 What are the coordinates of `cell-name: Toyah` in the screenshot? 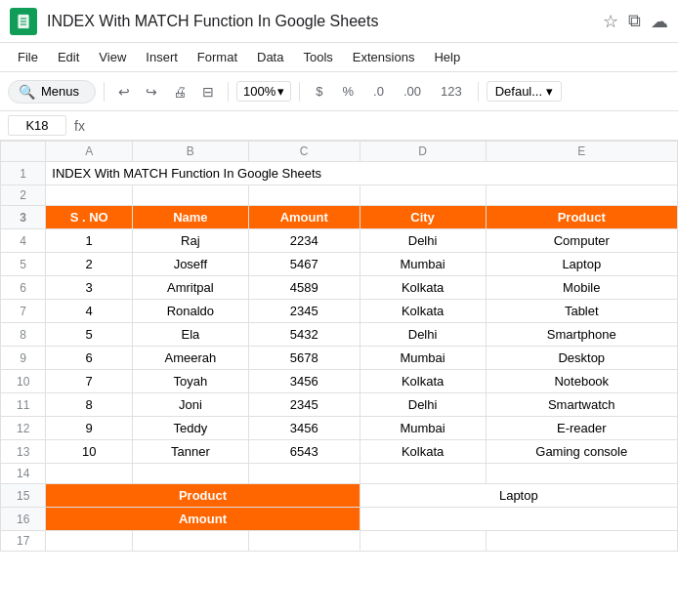 It's located at (190, 382).